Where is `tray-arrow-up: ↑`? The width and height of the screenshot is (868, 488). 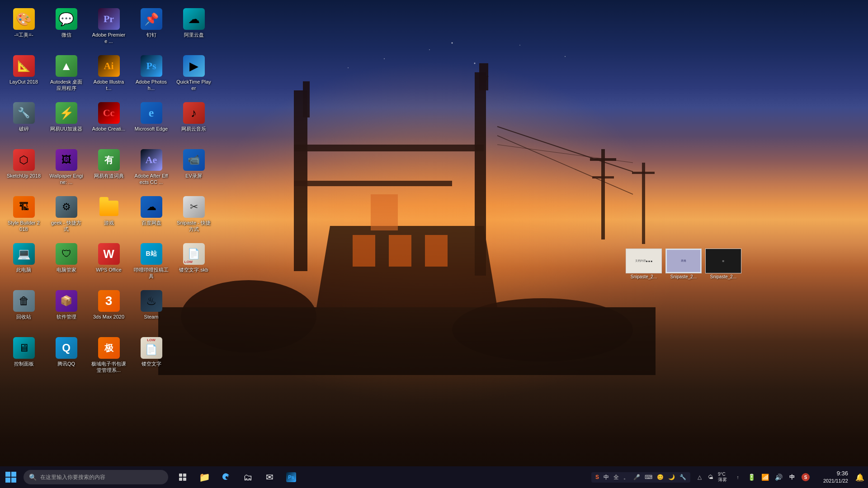
tray-arrow-up: ↑ is located at coordinates (738, 477).